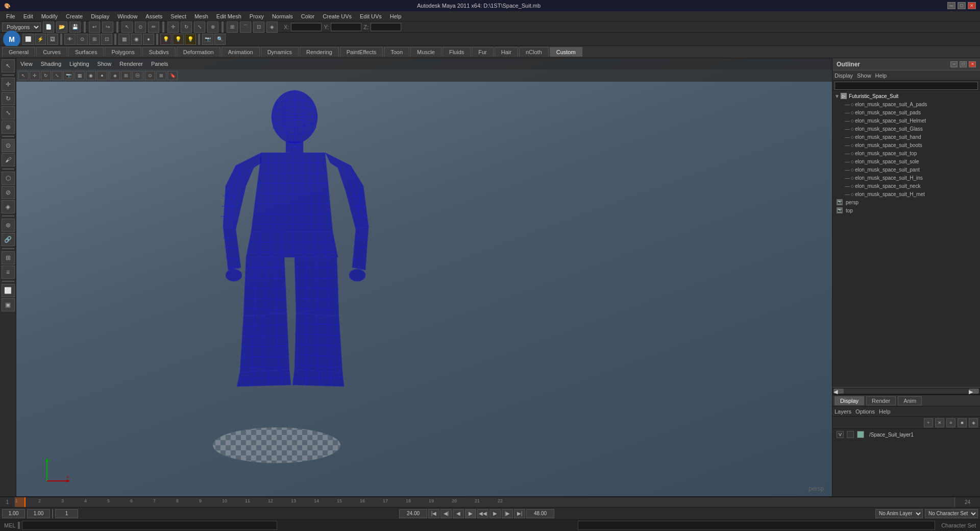 The height and width of the screenshot is (531, 980). I want to click on isolate-btn: ⊙, so click(82, 39).